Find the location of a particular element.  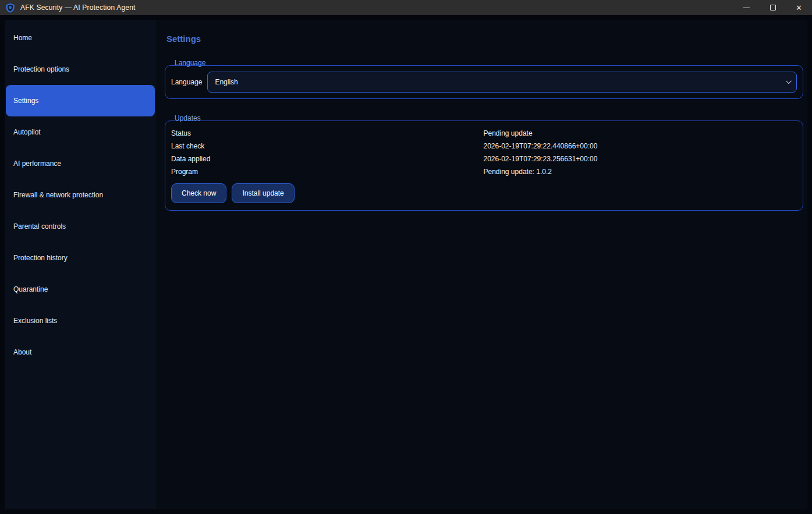

window-title: AFK Security — AI Protection Agent is located at coordinates (78, 8).